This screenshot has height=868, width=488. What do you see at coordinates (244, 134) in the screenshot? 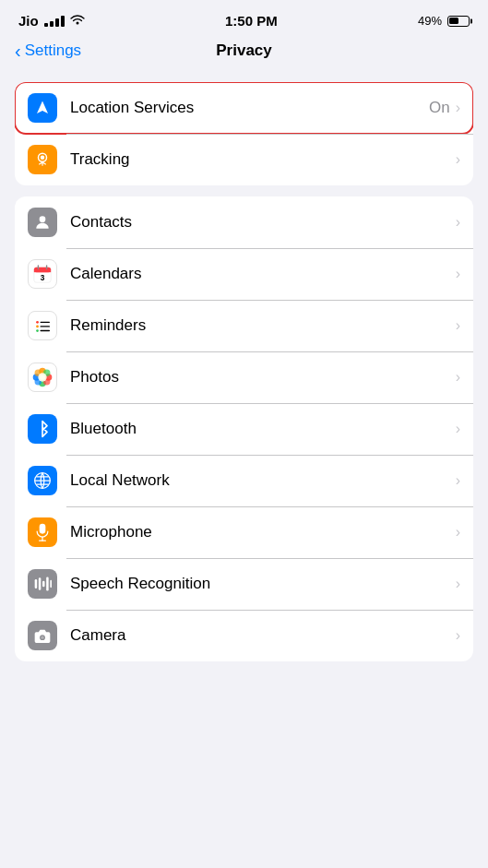
I see `section-top: Location Services On › Tracking ›` at bounding box center [244, 134].